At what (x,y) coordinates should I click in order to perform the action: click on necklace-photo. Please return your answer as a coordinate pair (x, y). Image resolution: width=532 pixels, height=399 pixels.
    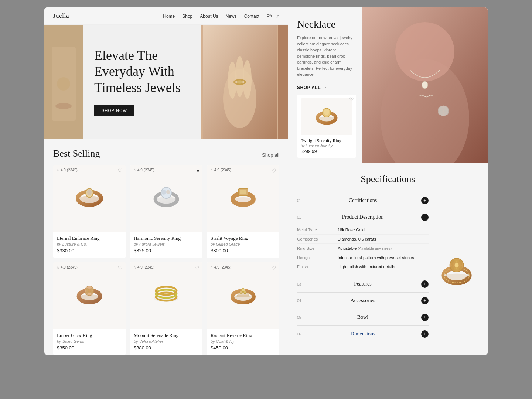
    Looking at the image, I should click on (425, 85).